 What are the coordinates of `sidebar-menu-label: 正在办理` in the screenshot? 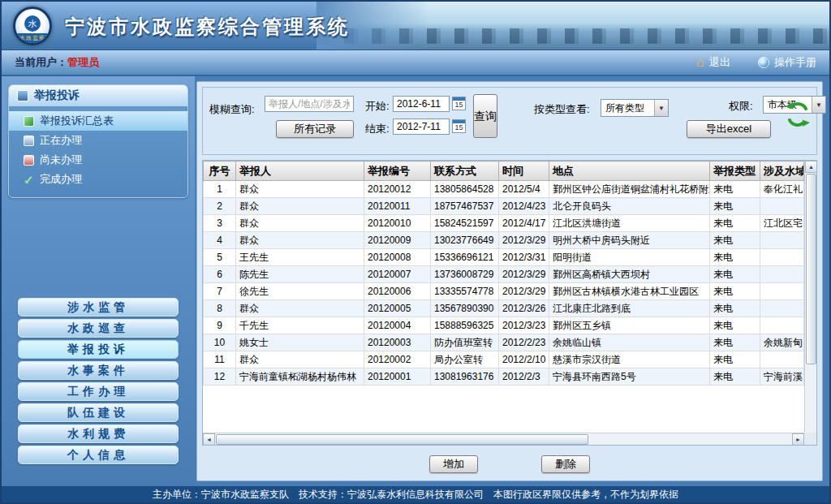 It's located at (61, 140).